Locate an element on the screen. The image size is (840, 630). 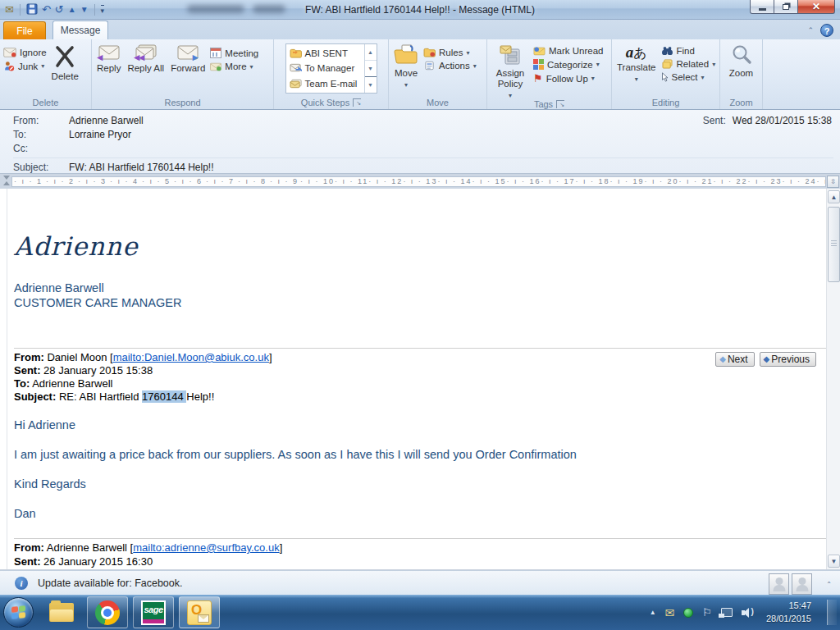
mark-unread-icon is located at coordinates (540, 51).